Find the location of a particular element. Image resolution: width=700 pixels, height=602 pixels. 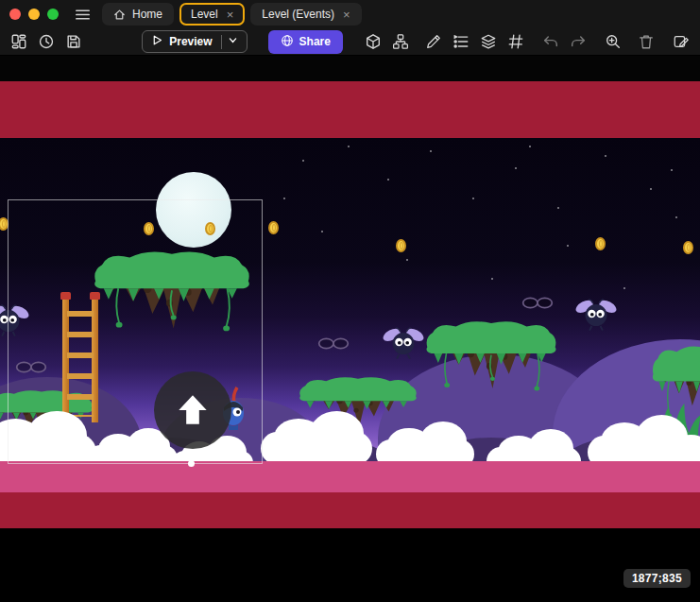

share-button: Share is located at coordinates (306, 42).